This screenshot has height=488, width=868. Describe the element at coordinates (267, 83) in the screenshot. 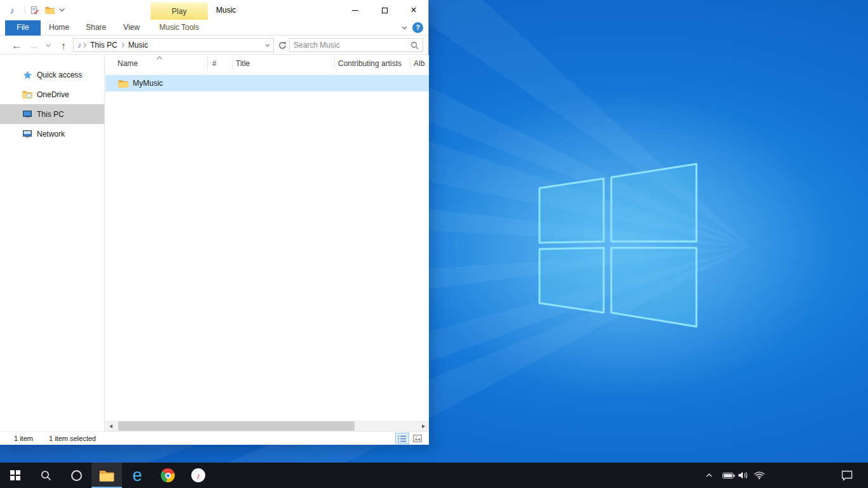

I see `file-row-mymusic: MyMusic` at that location.